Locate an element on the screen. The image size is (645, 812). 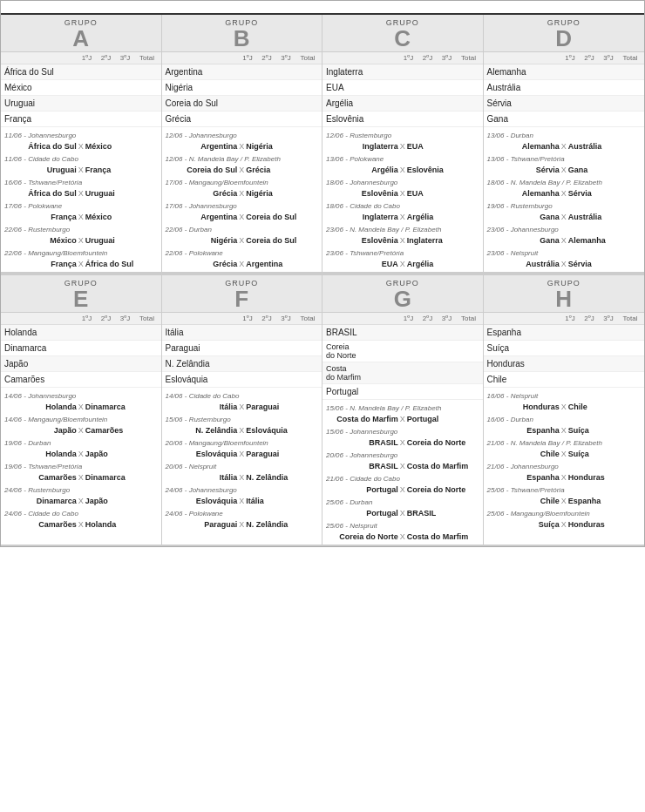
match-row: Chile X Suíça is located at coordinates (565, 454).